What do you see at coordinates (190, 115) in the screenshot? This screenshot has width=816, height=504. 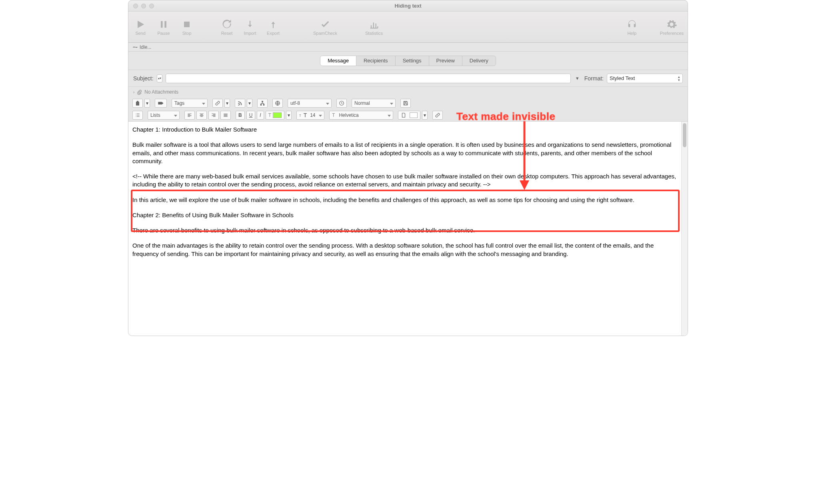 I see `align-left-button` at bounding box center [190, 115].